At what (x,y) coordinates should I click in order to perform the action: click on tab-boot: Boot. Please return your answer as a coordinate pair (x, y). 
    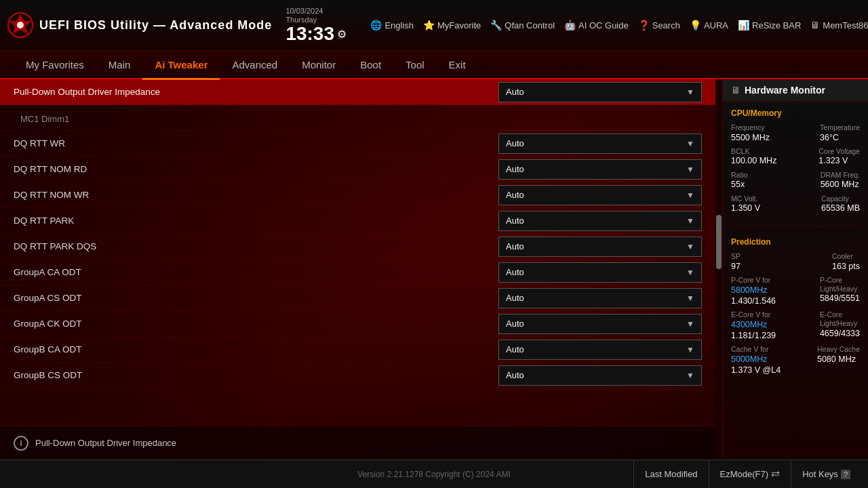
    Looking at the image, I should click on (370, 66).